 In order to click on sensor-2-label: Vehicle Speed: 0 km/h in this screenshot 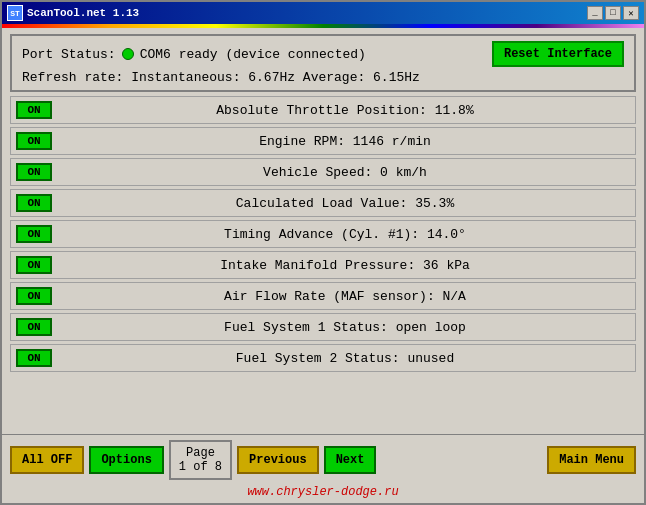, I will do `click(345, 172)`.